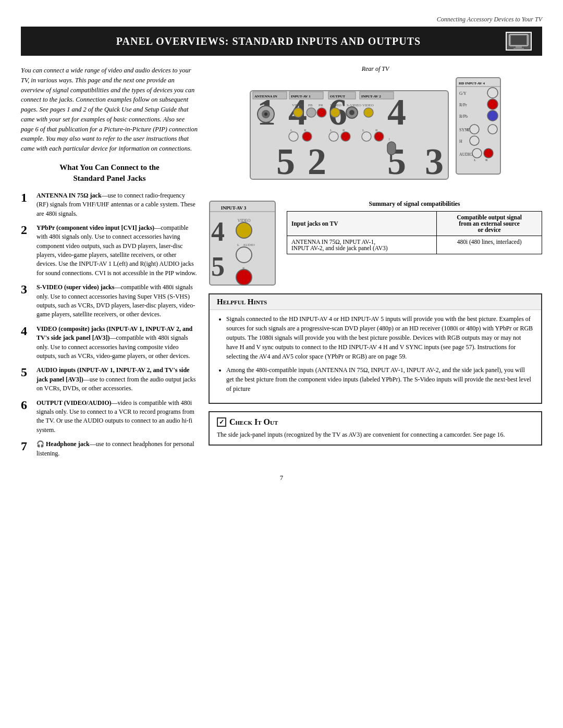 The image size is (563, 728). Describe the element at coordinates (27, 446) in the screenshot. I see `item-number-7: 7` at that location.